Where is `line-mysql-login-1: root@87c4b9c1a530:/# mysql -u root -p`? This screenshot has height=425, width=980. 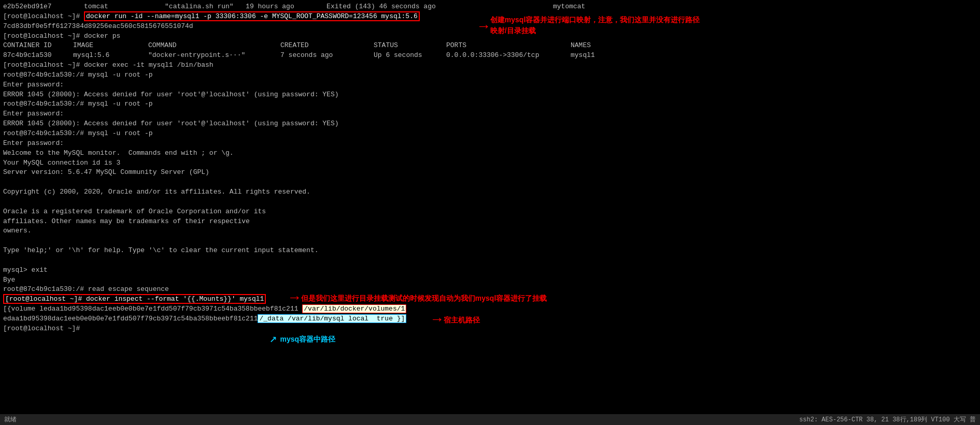
line-mysql-login-1: root@87c4b9c1a530:/# mysql -u root -p is located at coordinates (490, 76).